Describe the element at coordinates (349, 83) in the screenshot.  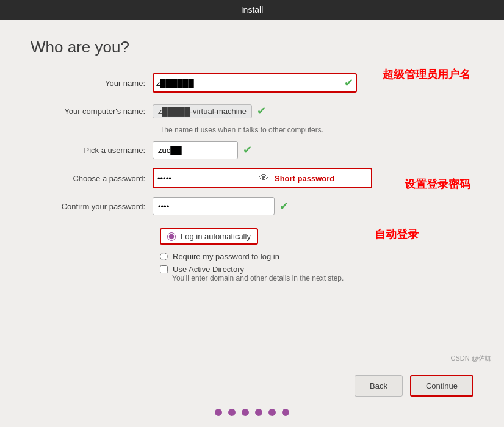
I see `your-name-check-icon: ✔` at that location.